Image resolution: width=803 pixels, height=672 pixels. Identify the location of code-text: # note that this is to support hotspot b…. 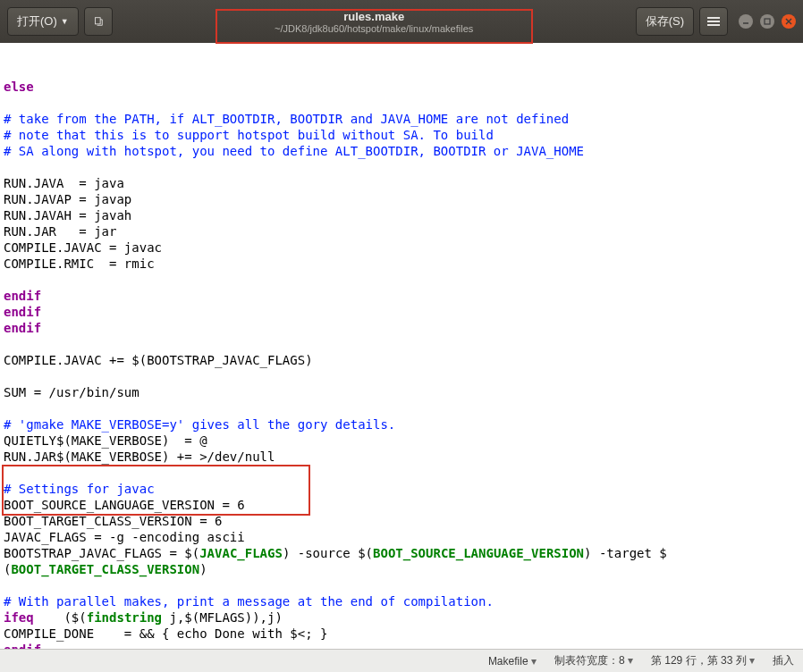
(249, 135).